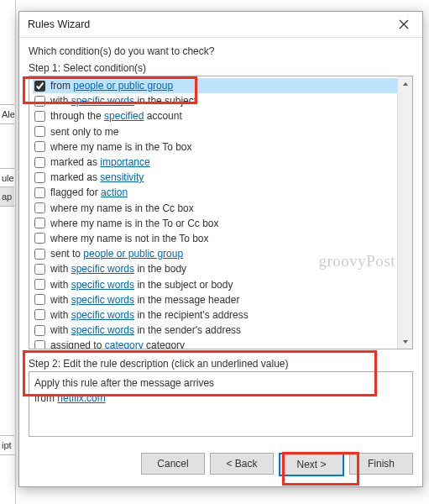  Describe the element at coordinates (123, 101) in the screenshot. I see `condition-text: with specific words in the subject` at that location.